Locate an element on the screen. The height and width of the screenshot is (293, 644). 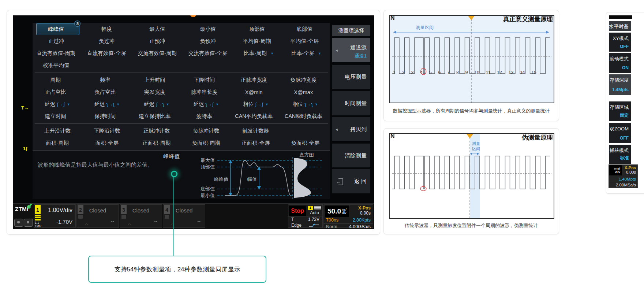
measurement-item: 上升沿计数 is located at coordinates (57, 131).